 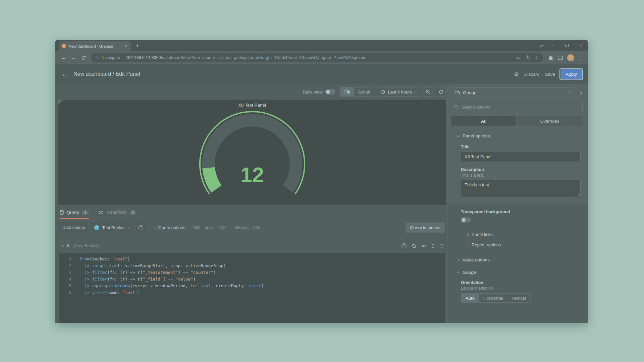 What do you see at coordinates (428, 92) in the screenshot?
I see `zoom-out-button` at bounding box center [428, 92].